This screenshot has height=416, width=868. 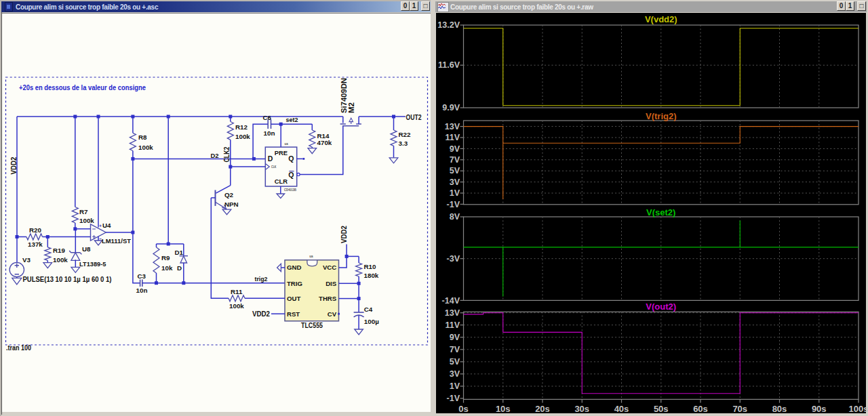 What do you see at coordinates (87, 249) in the screenshot?
I see `svg-text: U8` at bounding box center [87, 249].